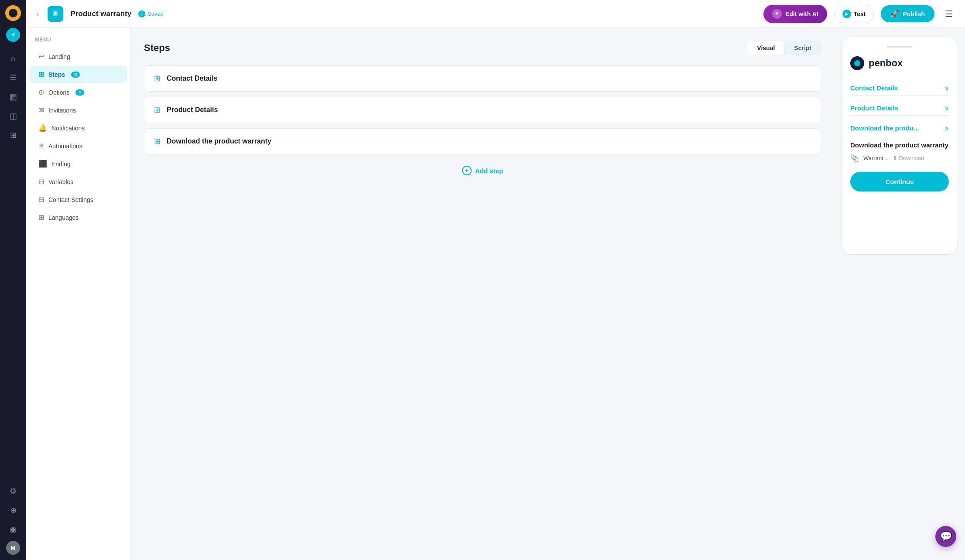 This screenshot has height=560, width=965. What do you see at coordinates (41, 57) in the screenshot?
I see `landing-icon: ↩` at bounding box center [41, 57].